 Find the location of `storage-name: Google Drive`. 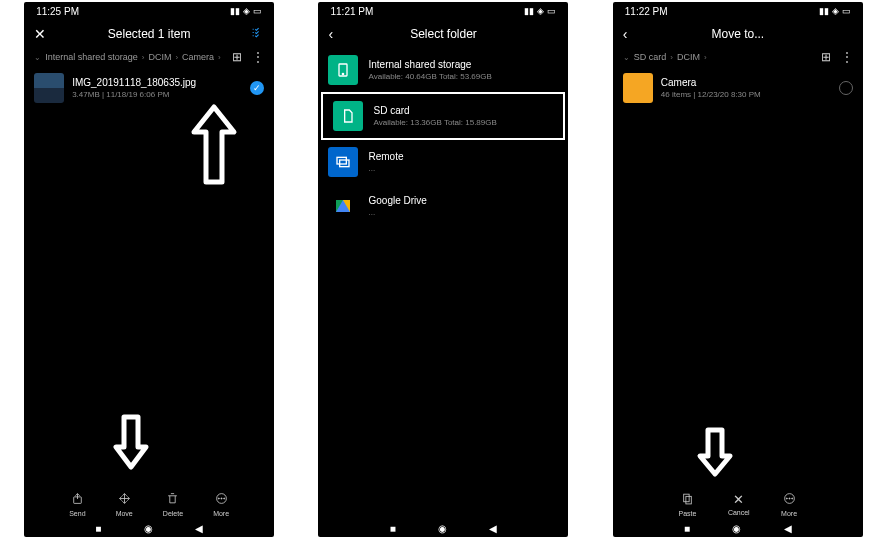

storage-name: Google Drive is located at coordinates (463, 200).